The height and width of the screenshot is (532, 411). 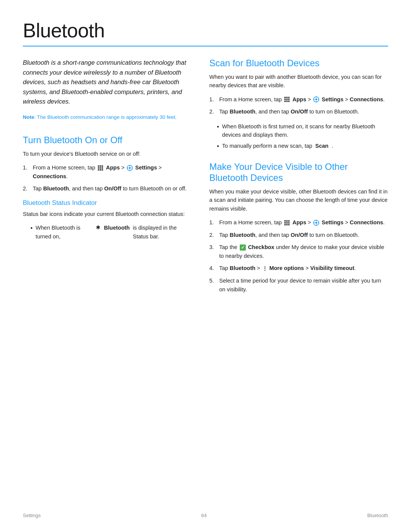 What do you see at coordinates (243, 248) in the screenshot?
I see `checkbox-icon` at bounding box center [243, 248].